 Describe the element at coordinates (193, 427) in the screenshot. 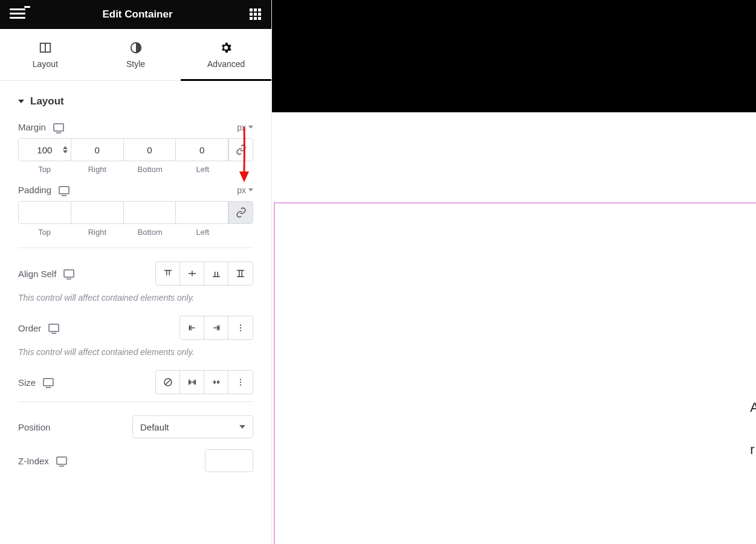

I see `position-select: Default` at that location.